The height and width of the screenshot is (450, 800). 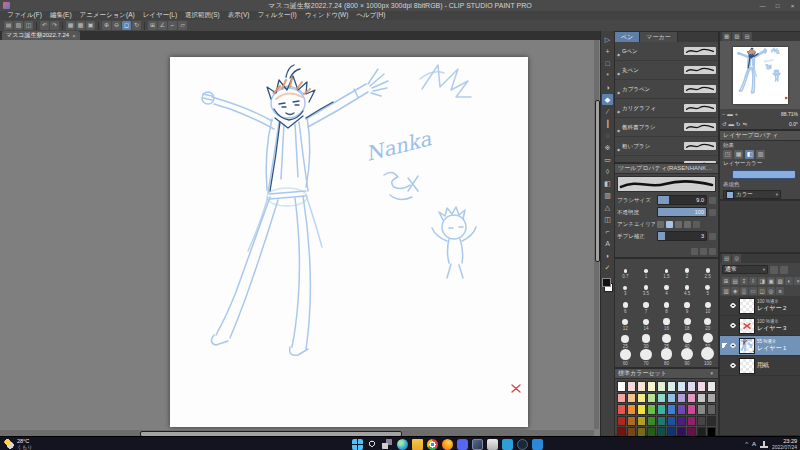 What do you see at coordinates (670, 224) in the screenshot?
I see `anti-aliasing-weak` at bounding box center [670, 224].